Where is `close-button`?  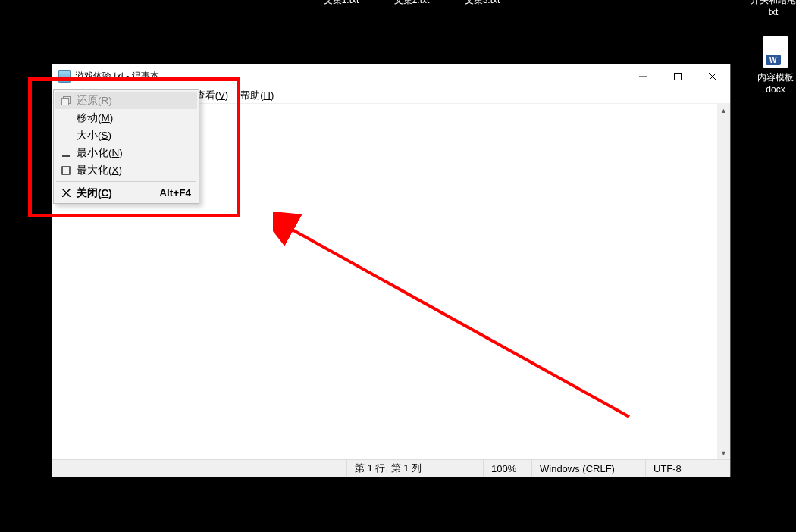 close-button is located at coordinates (713, 76).